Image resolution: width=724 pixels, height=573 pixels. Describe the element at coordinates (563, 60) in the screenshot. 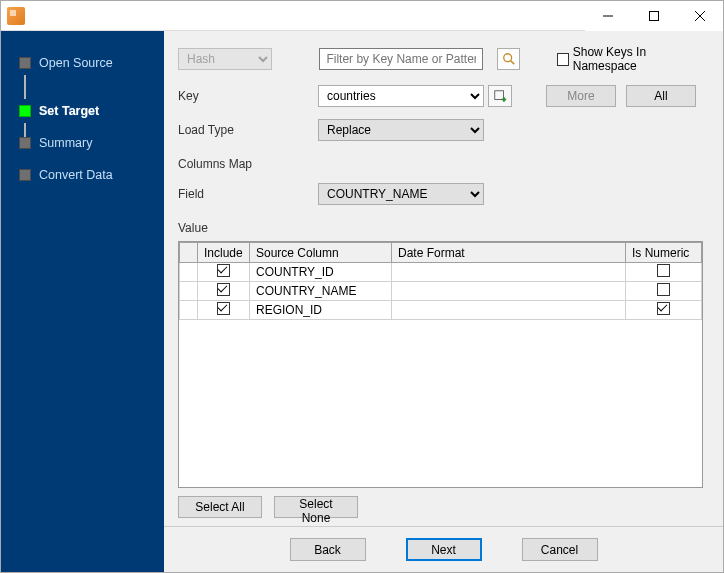

I see `show-keys-checkbox-input` at that location.